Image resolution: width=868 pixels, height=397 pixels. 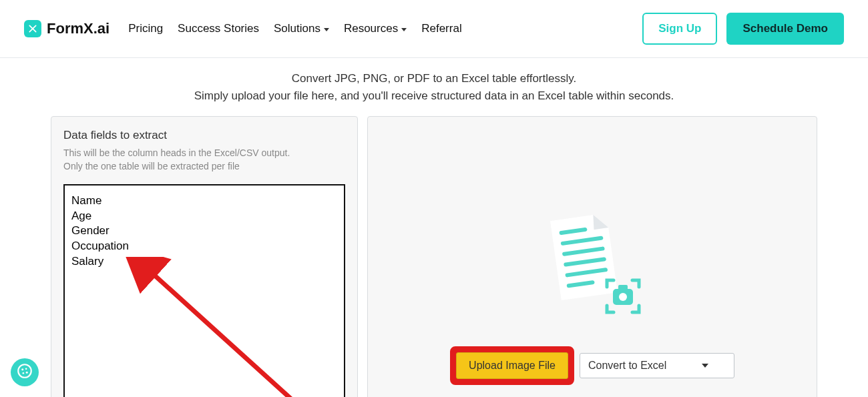 I want to click on header: FormX.ai Pricing Success Stories Solutio…, so click(x=434, y=29).